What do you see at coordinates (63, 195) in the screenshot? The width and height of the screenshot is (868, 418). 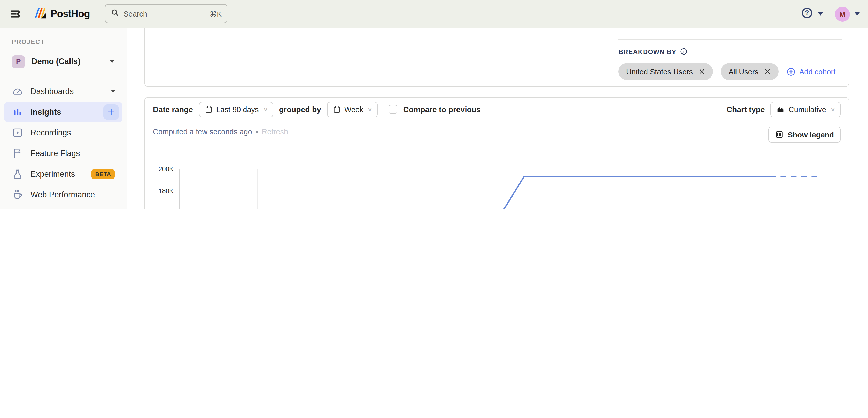 I see `sidebar-item-label: Web Performance` at bounding box center [63, 195].